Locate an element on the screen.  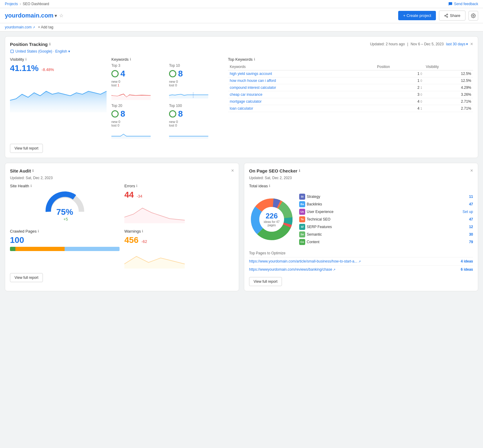
table-row: high yield savings account 1 0 12.5% is located at coordinates (350, 74).